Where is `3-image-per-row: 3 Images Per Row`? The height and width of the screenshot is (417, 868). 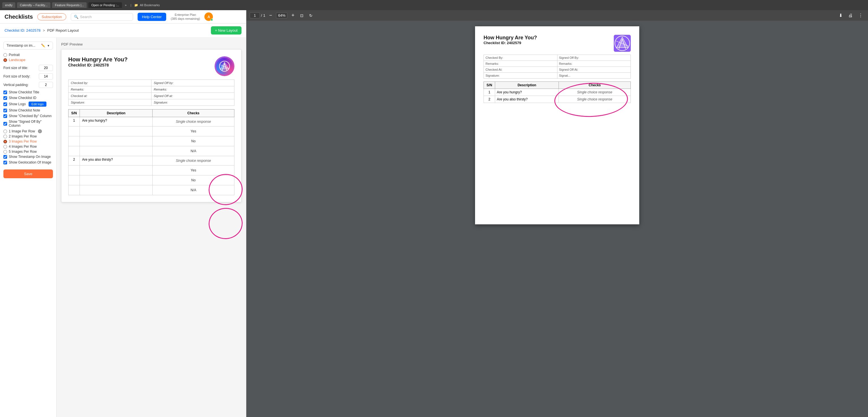 3-image-per-row: 3 Images Per Row is located at coordinates (28, 141).